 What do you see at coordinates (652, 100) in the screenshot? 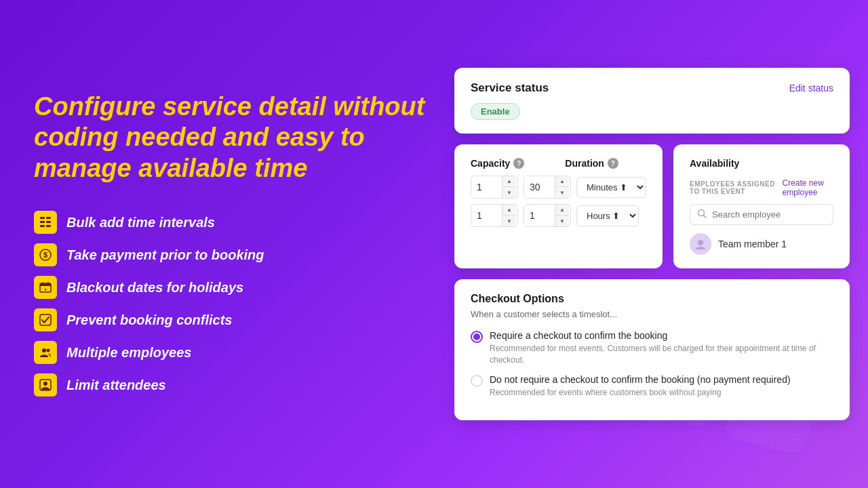
I see `service-status-content: Service status Edit status Enable` at bounding box center [652, 100].